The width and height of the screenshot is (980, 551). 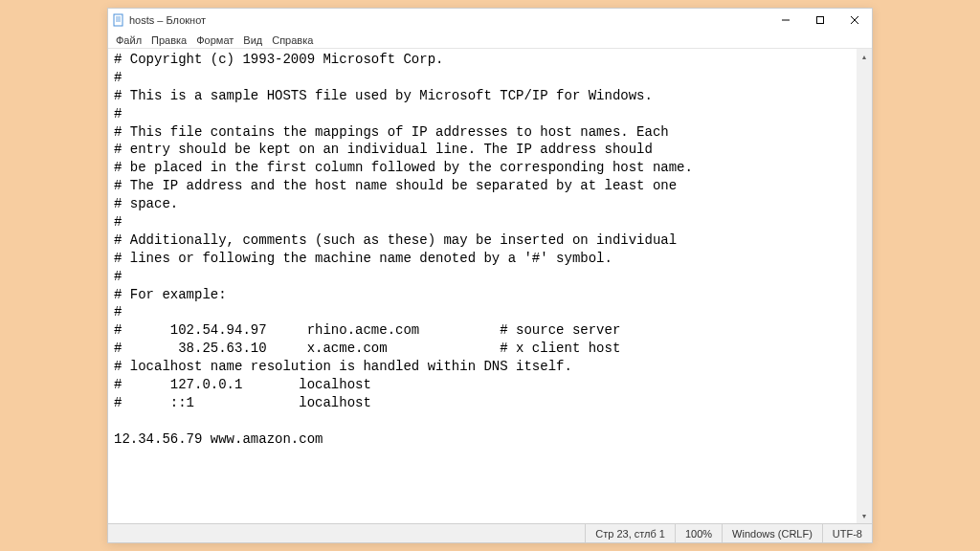 I want to click on menu-file: Файл, so click(x=128, y=40).